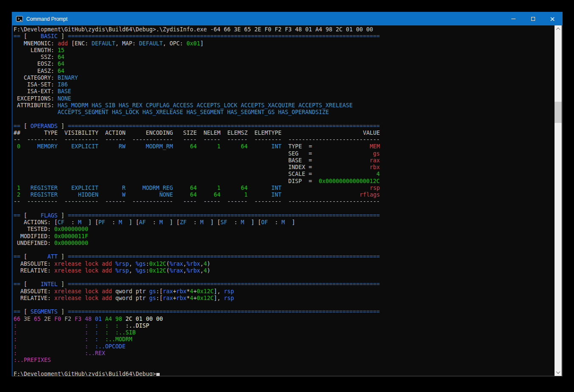 This screenshot has height=392, width=574. I want to click on text-segment: RW, so click(122, 147).